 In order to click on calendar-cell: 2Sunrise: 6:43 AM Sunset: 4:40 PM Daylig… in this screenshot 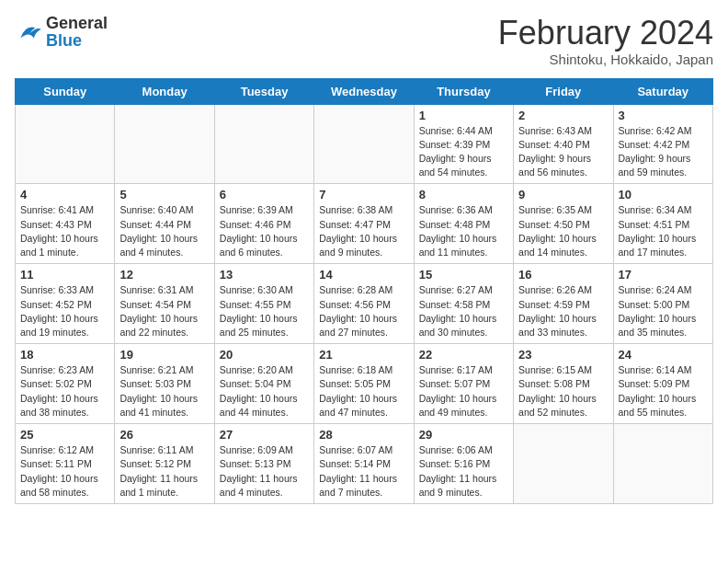, I will do `click(563, 144)`.